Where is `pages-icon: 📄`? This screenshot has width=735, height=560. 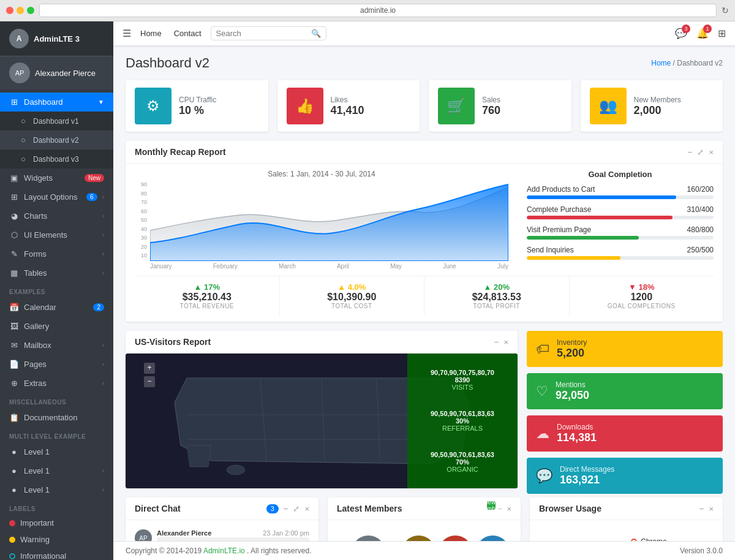 pages-icon: 📄 is located at coordinates (14, 364).